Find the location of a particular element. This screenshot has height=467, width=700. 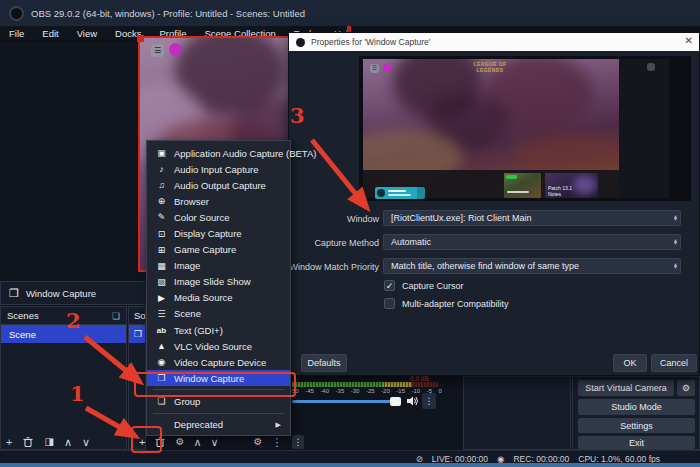

scene-list-item: Scene is located at coordinates (64, 334).